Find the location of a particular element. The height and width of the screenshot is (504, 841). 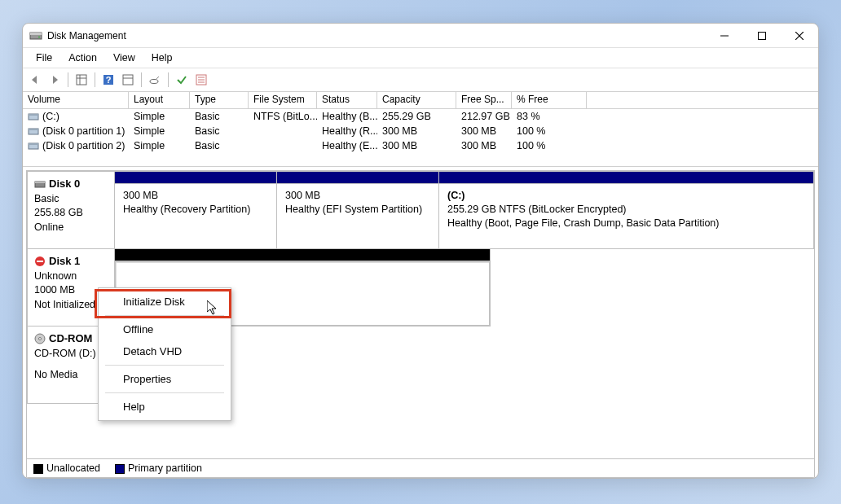

volume-name: (Disk 0 partition 2) is located at coordinates (83, 146).